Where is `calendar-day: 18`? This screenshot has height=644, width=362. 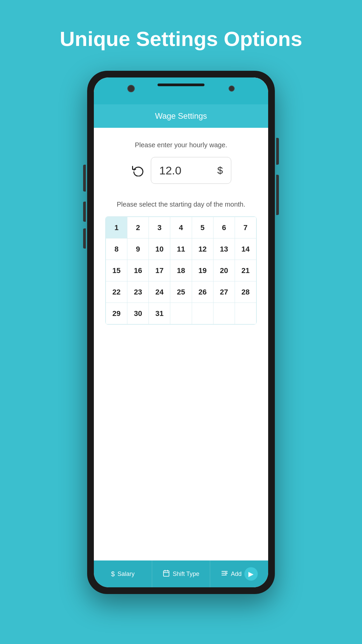 calendar-day: 18 is located at coordinates (181, 271).